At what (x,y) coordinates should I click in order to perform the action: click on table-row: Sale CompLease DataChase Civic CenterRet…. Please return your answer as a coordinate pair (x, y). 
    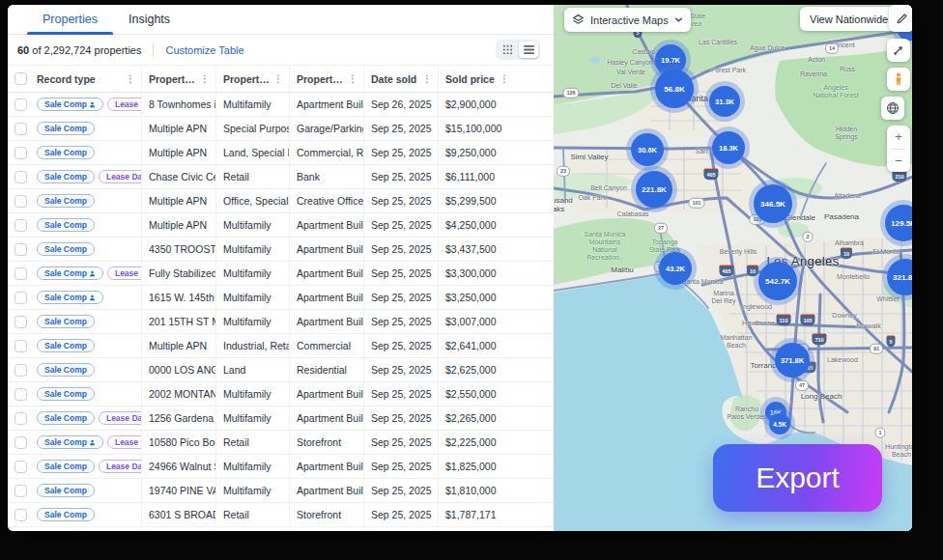
    Looking at the image, I should click on (280, 178).